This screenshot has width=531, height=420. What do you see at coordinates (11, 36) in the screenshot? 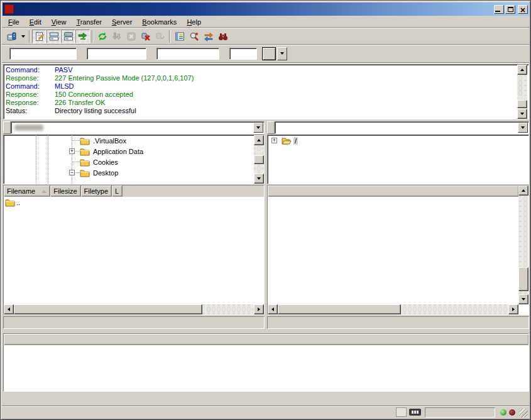
I see `site-manager-button` at bounding box center [11, 36].